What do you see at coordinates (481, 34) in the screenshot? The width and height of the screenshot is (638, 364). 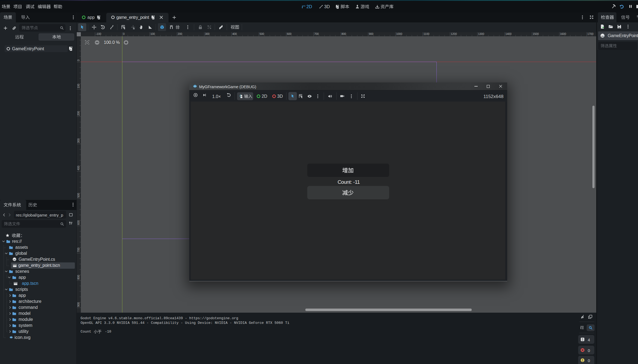 I see `svg-text: 1300` at bounding box center [481, 34].